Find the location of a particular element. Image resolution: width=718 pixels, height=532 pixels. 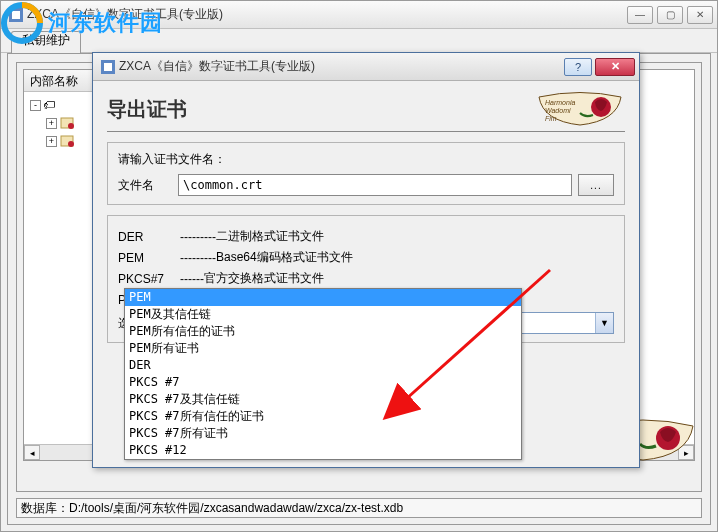

expander-minus-icon: - is located at coordinates (36, 106).